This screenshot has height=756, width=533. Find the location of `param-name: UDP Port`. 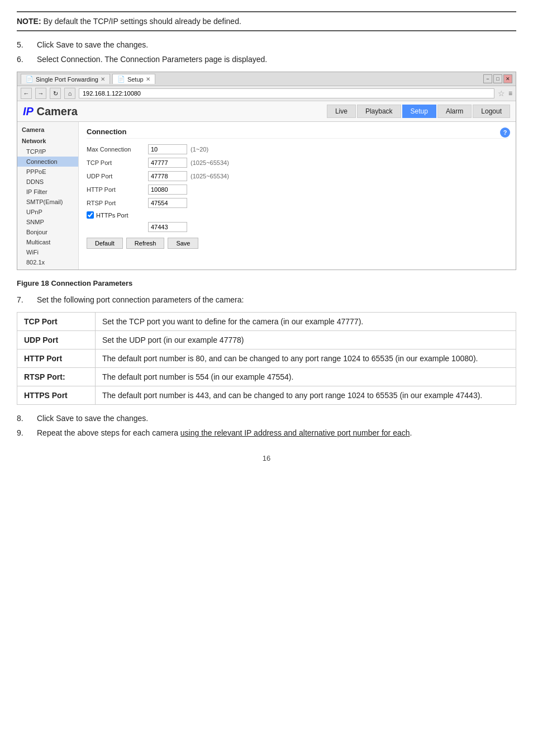

param-name: UDP Port is located at coordinates (56, 340).